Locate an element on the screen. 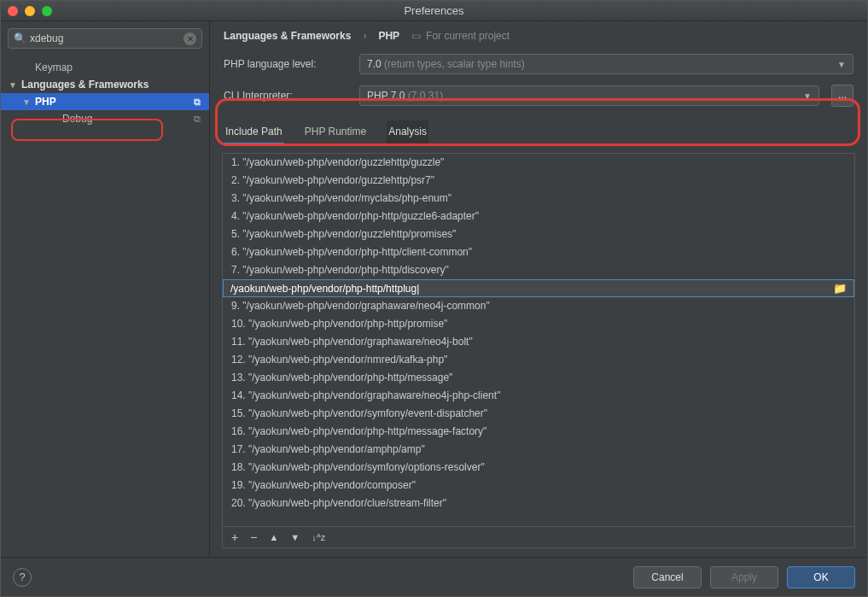 The width and height of the screenshot is (868, 597). apply-button: Apply is located at coordinates (744, 577).